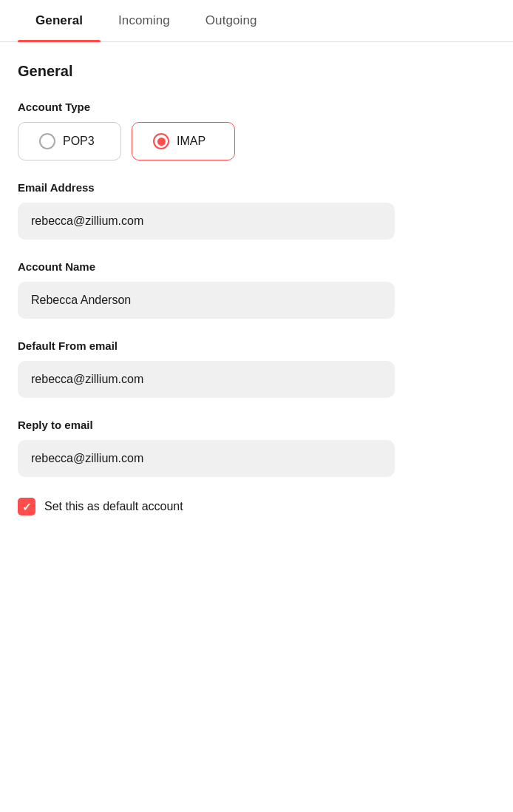 The width and height of the screenshot is (513, 812). What do you see at coordinates (161, 141) in the screenshot?
I see `imap-radio-outer` at bounding box center [161, 141].